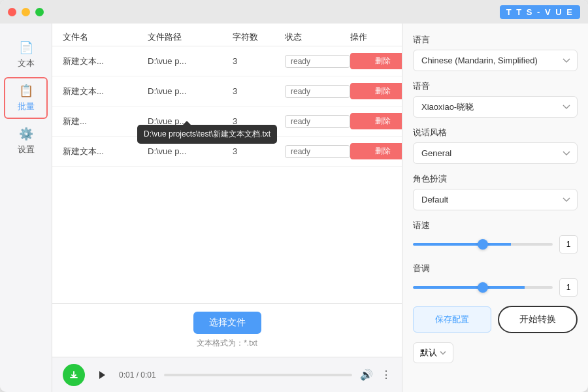 Image resolution: width=588 pixels, height=392 pixels. Describe the element at coordinates (483, 287) in the screenshot. I see `pitch-slider` at that location.